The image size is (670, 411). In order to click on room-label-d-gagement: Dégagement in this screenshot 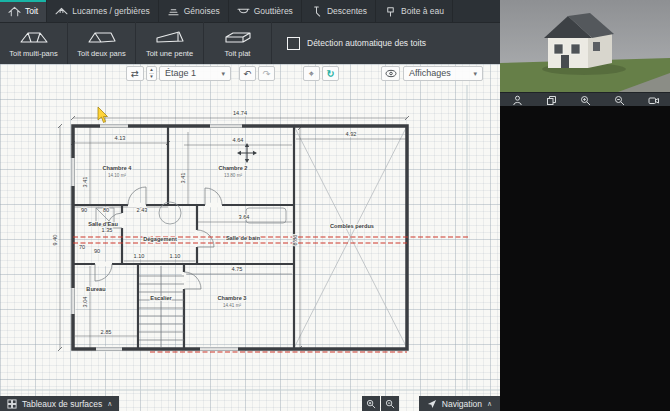, I will do `click(160, 239)`.